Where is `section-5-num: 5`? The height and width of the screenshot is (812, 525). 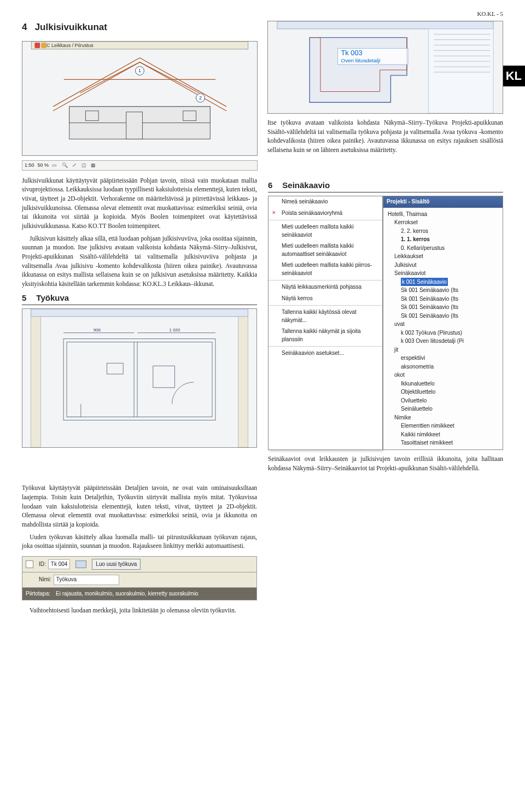
section-5-num: 5 is located at coordinates (24, 298).